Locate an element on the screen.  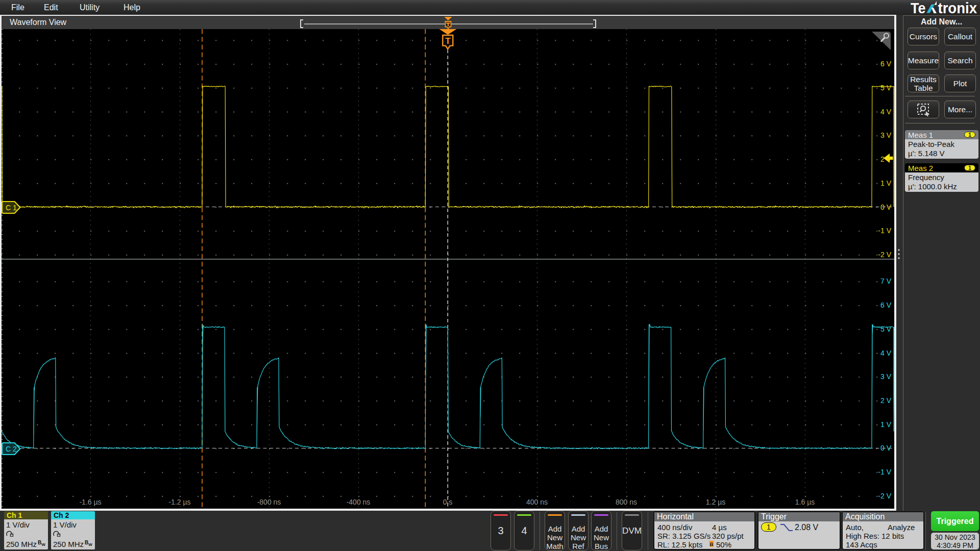
svg-text: C 2 is located at coordinates (11, 449).